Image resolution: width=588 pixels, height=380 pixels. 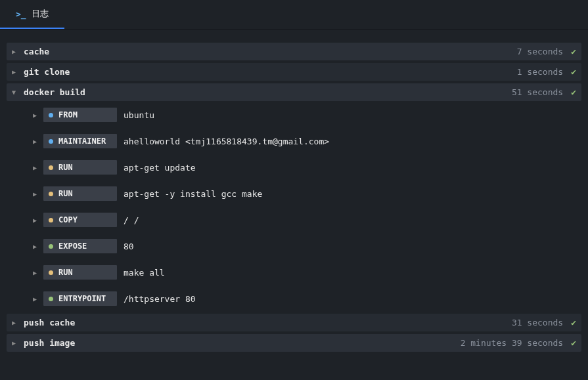 What do you see at coordinates (80, 220) in the screenshot?
I see `command-pill: COPY` at bounding box center [80, 220].